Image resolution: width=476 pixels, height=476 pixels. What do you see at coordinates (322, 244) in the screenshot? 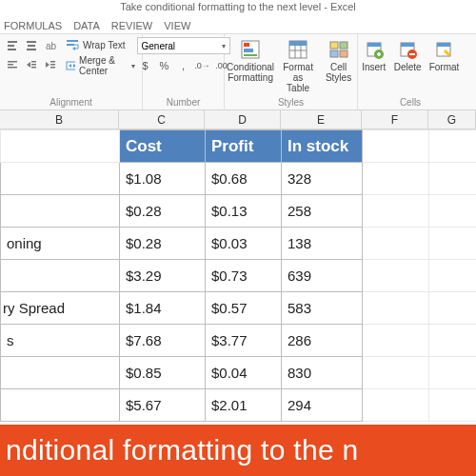
I see `cell: 138` at bounding box center [322, 244].